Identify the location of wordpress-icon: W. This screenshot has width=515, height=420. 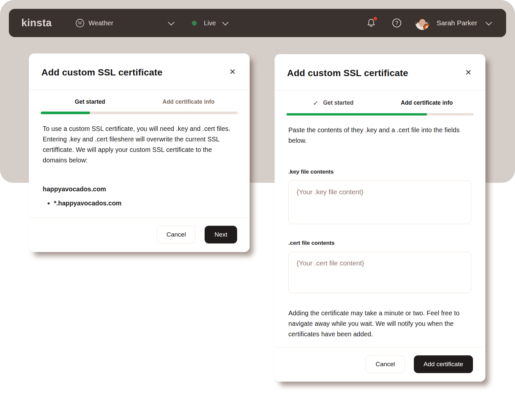
(80, 23).